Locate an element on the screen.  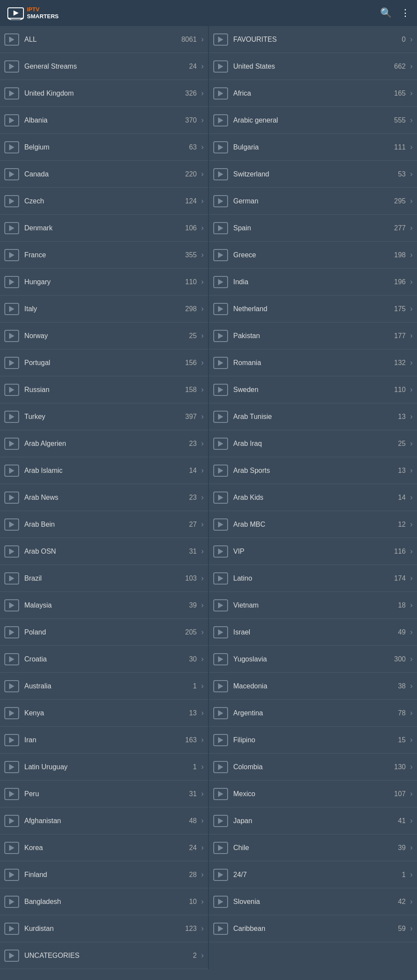
channel-count: 13 is located at coordinates (188, 713).